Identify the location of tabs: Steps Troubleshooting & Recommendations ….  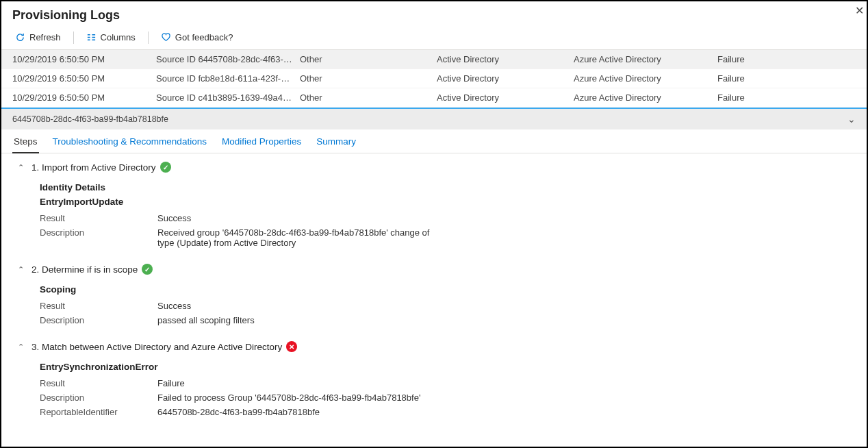
(434, 141).